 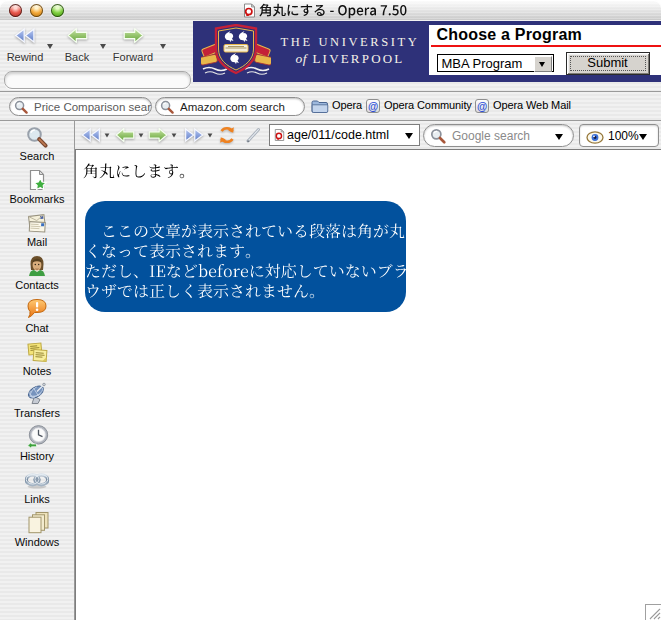 What do you see at coordinates (37, 285) in the screenshot?
I see `sidebar-item-label: Contacts` at bounding box center [37, 285].